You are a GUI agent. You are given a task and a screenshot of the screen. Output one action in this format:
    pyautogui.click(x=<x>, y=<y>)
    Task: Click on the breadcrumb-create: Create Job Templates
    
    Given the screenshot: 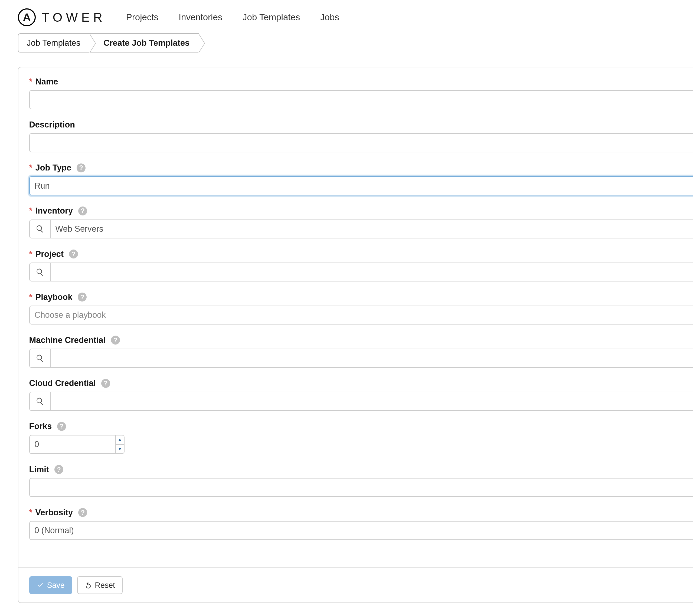 What is the action you would take?
    pyautogui.click(x=144, y=43)
    